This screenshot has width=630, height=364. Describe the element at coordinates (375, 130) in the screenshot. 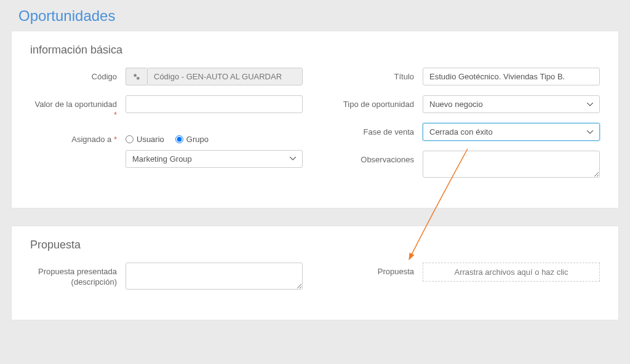

I see `label-fase: Fase de venta` at that location.